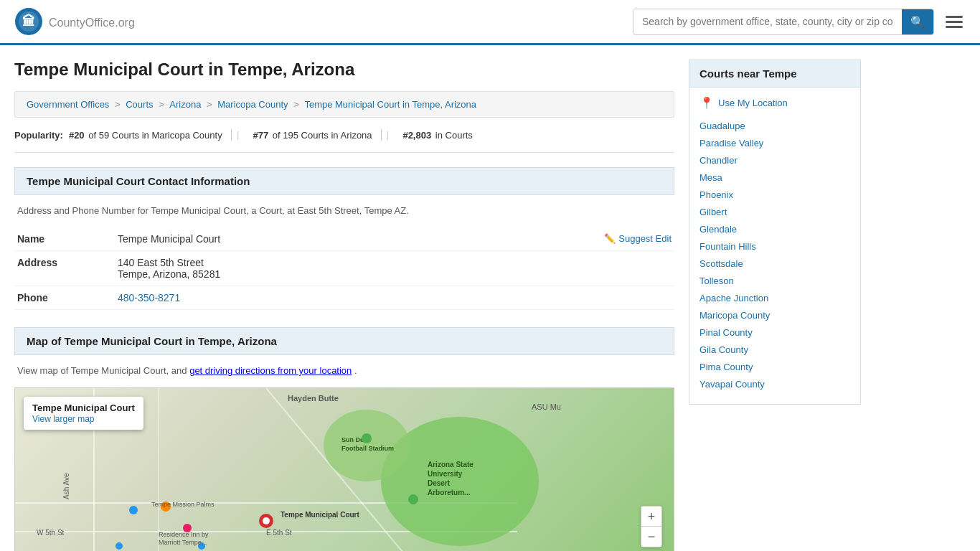  I want to click on menu-button, so click(954, 22).